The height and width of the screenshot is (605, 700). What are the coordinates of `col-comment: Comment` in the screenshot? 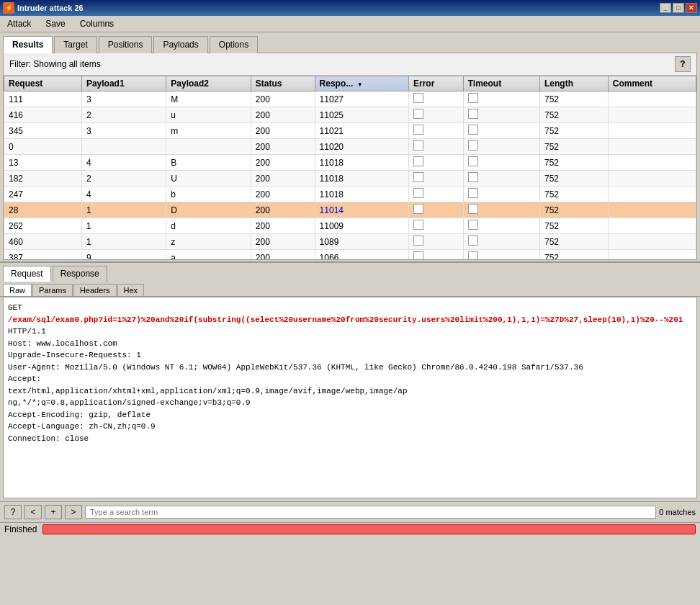 It's located at (652, 84).